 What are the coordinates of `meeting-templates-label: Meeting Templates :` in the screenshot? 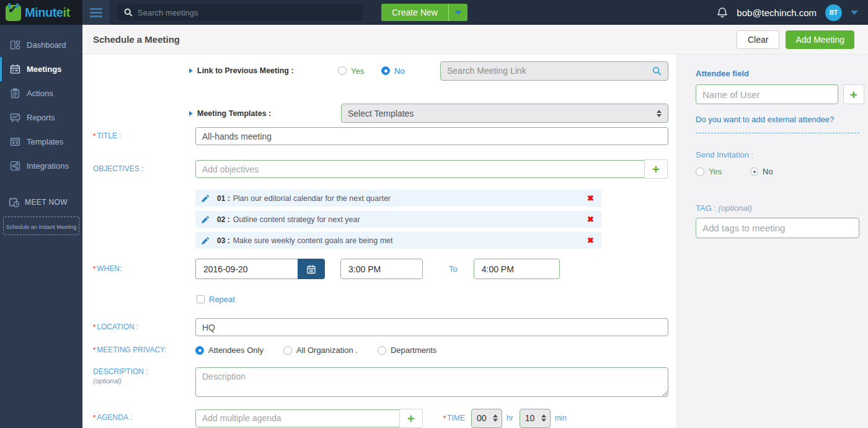 It's located at (265, 114).